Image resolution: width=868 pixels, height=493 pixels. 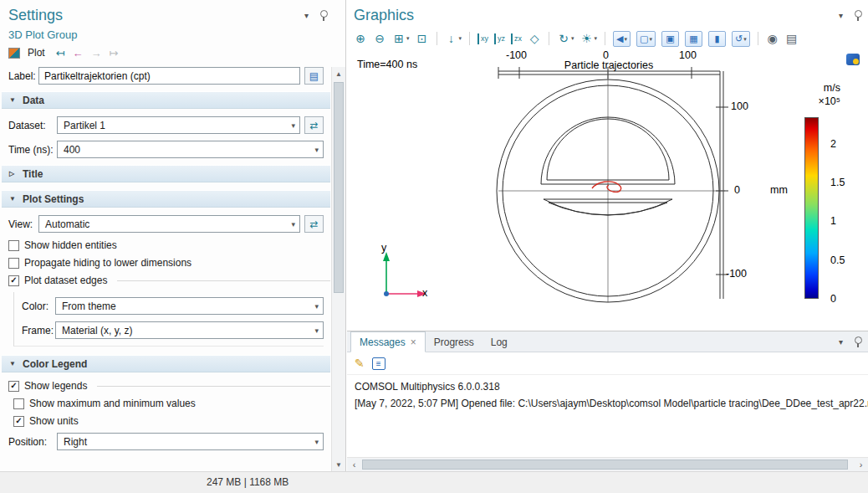 What do you see at coordinates (360, 39) in the screenshot?
I see `zoom-in-icon: ⊕` at bounding box center [360, 39].